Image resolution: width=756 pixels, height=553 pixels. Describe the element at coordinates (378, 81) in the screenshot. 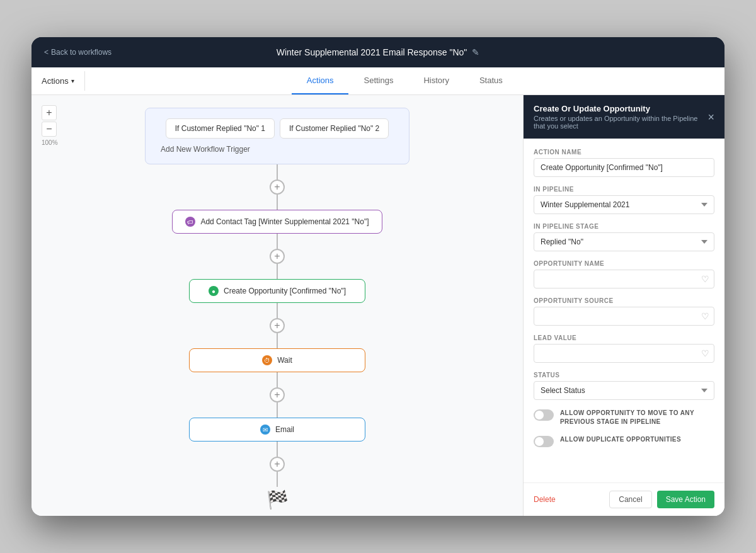

I see `tab-settings: Settings` at that location.